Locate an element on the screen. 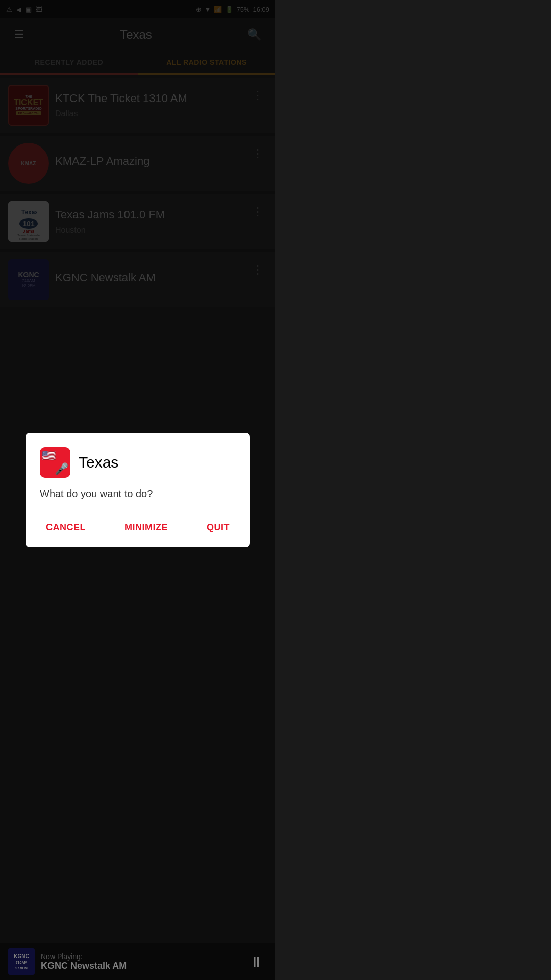 The image size is (551, 980). cancel-button: CANCEL is located at coordinates (66, 528).